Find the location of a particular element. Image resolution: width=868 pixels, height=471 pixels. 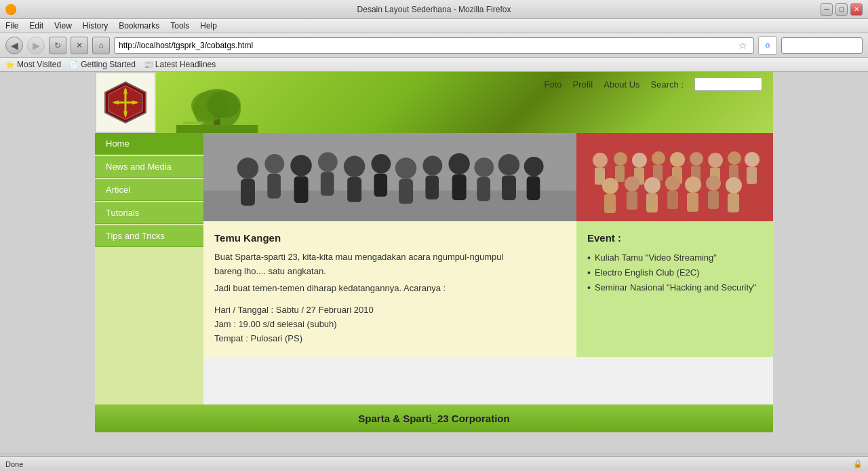

events-list: Kuliah Tamu "Video Streaming" Electro En… is located at coordinates (675, 273).